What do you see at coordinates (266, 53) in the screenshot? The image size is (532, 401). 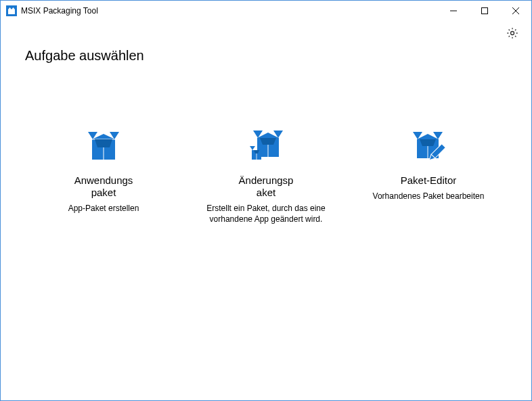 I see `page-title: Aufgabe auswählen` at bounding box center [266, 53].